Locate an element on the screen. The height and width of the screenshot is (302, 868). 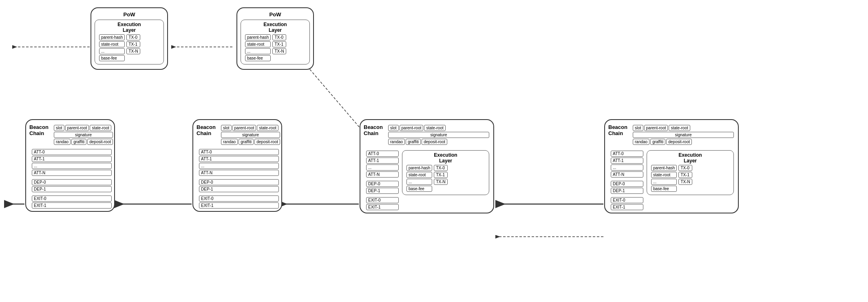
bc2-parent-root: parent-root is located at coordinates (245, 128).